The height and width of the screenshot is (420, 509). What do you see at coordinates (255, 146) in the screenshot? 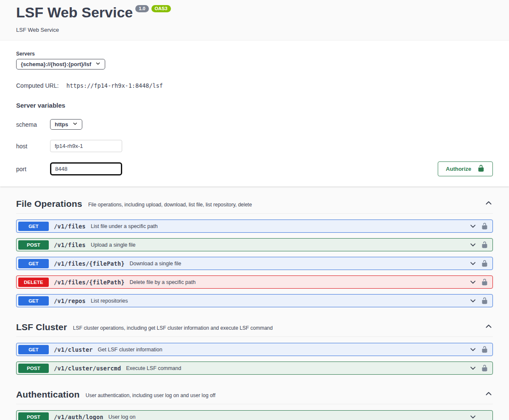
I see `variable-row-host: host` at bounding box center [255, 146].